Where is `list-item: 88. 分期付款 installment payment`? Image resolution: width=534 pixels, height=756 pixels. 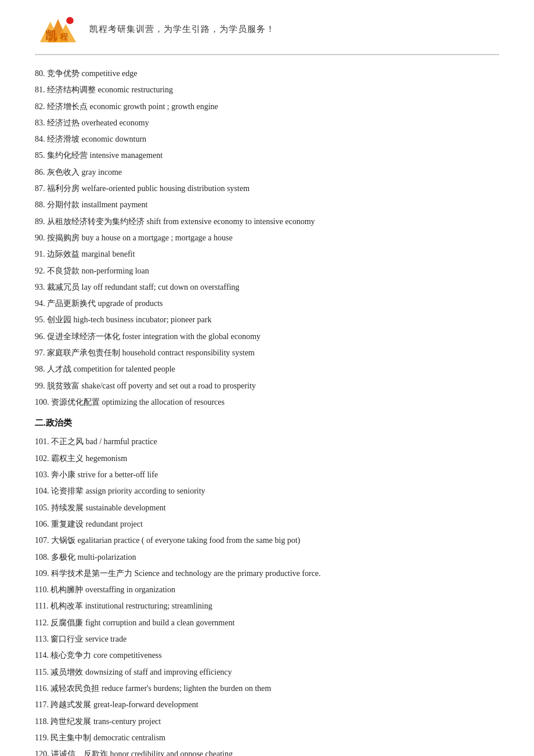 list-item: 88. 分期付款 installment payment is located at coordinates (267, 204).